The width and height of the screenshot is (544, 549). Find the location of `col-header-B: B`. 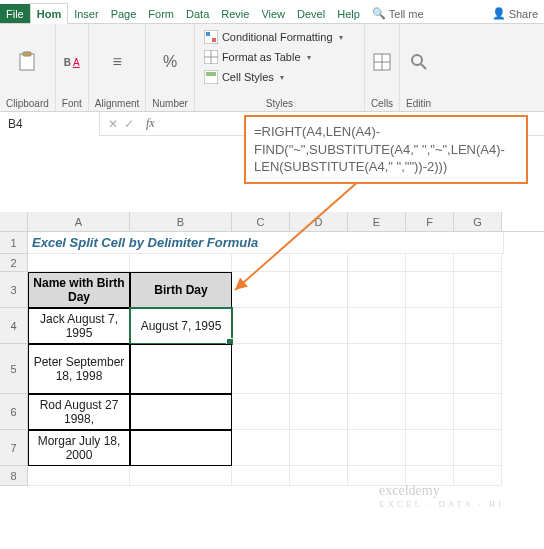

col-header-B: B is located at coordinates (181, 222).